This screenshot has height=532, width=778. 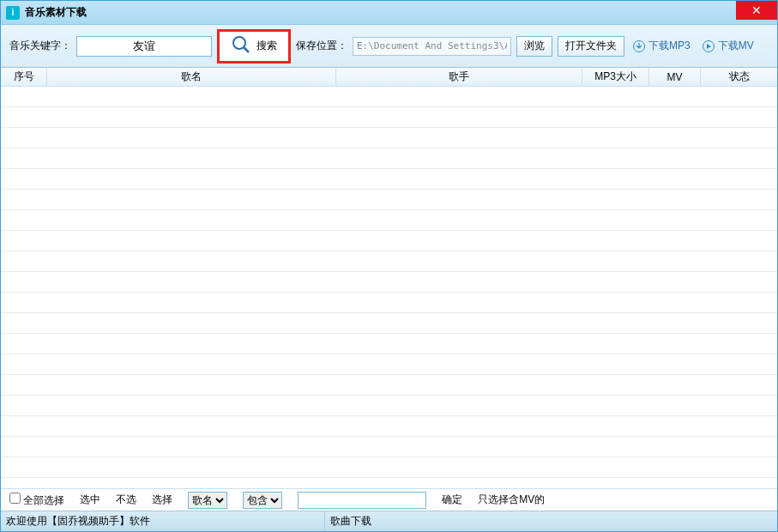 What do you see at coordinates (591, 46) in the screenshot?
I see `open-folder-button: 打开文件夹` at bounding box center [591, 46].